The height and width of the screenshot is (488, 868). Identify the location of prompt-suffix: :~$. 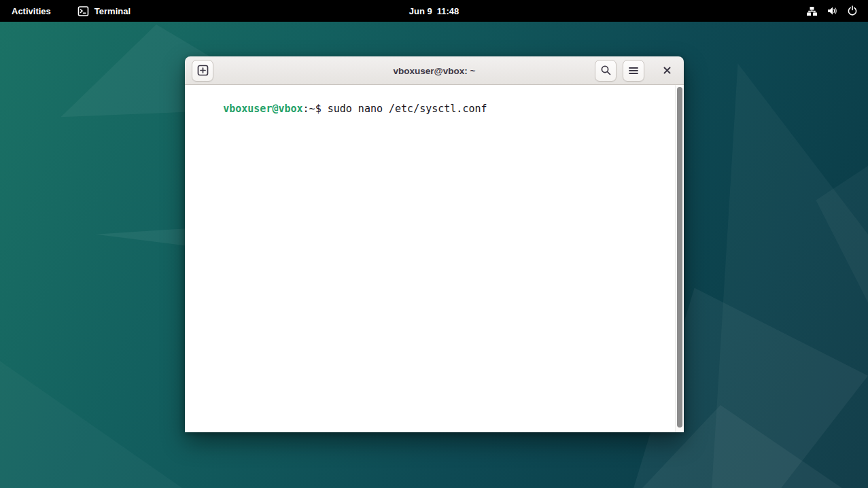
(315, 109).